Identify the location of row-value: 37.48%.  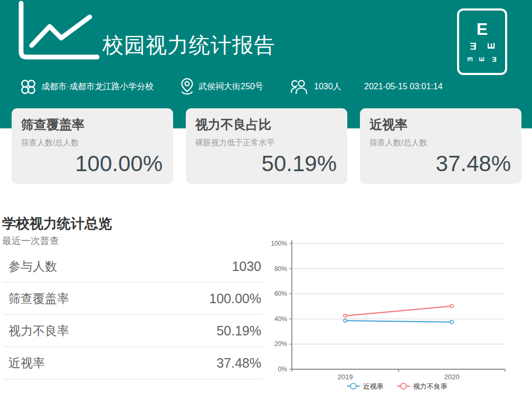
(239, 363).